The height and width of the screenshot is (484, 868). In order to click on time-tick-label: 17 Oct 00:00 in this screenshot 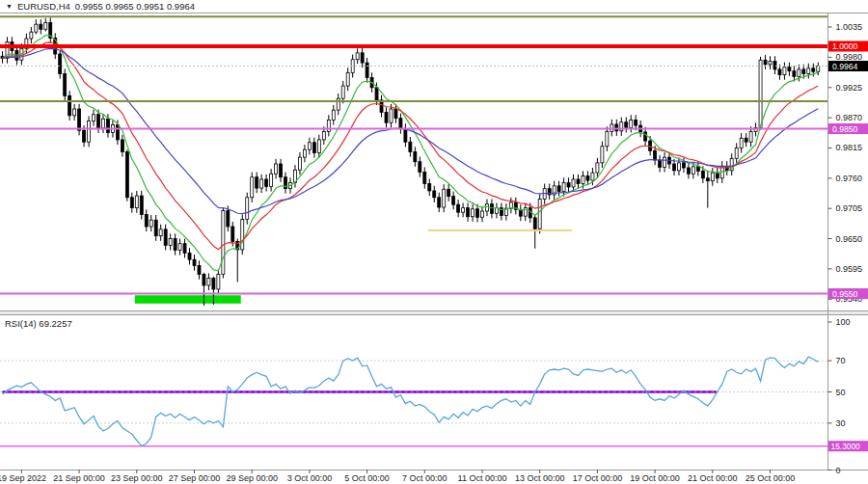, I will do `click(598, 478)`.